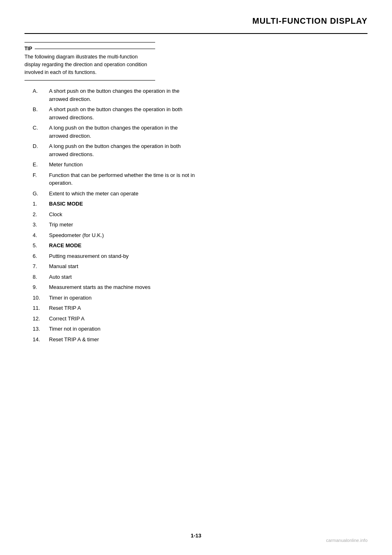  Describe the element at coordinates (122, 246) in the screenshot. I see `list-item-text: RACE MODE` at that location.